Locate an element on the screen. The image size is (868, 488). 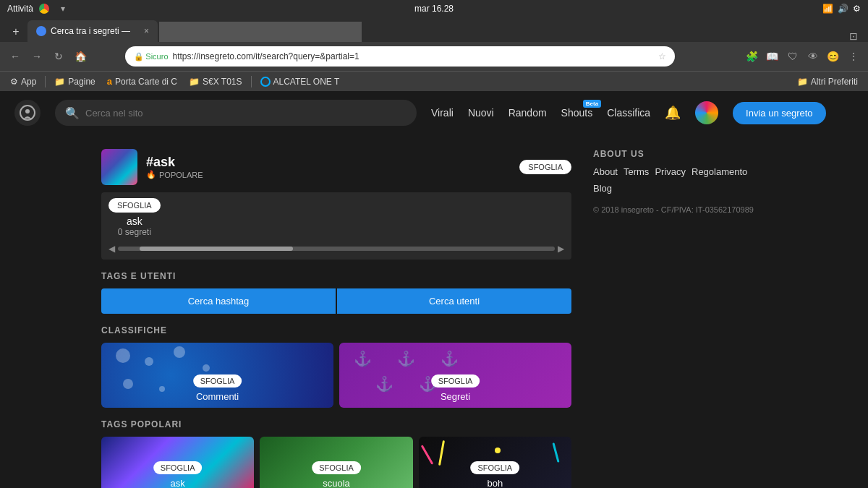
activities-label: Attività is located at coordinates (20, 9).